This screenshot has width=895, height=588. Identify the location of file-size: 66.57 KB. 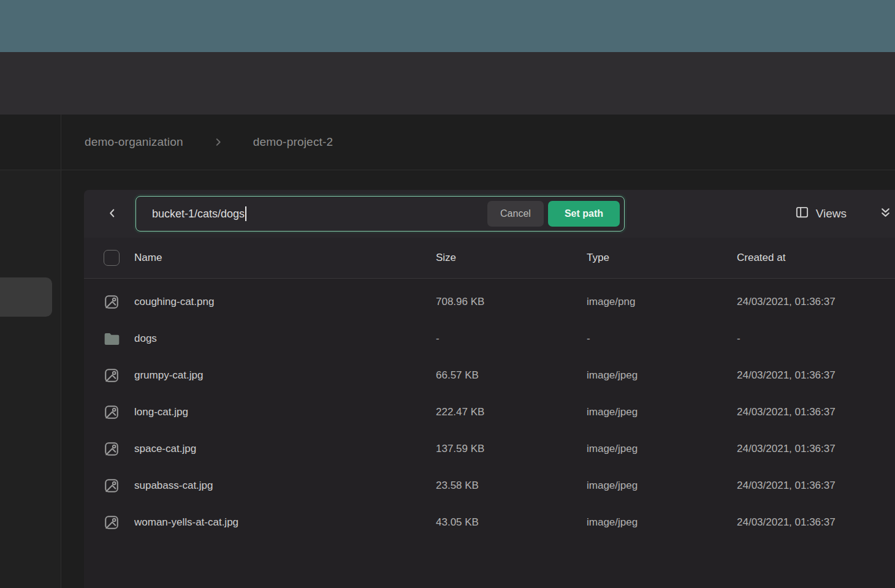
(511, 375).